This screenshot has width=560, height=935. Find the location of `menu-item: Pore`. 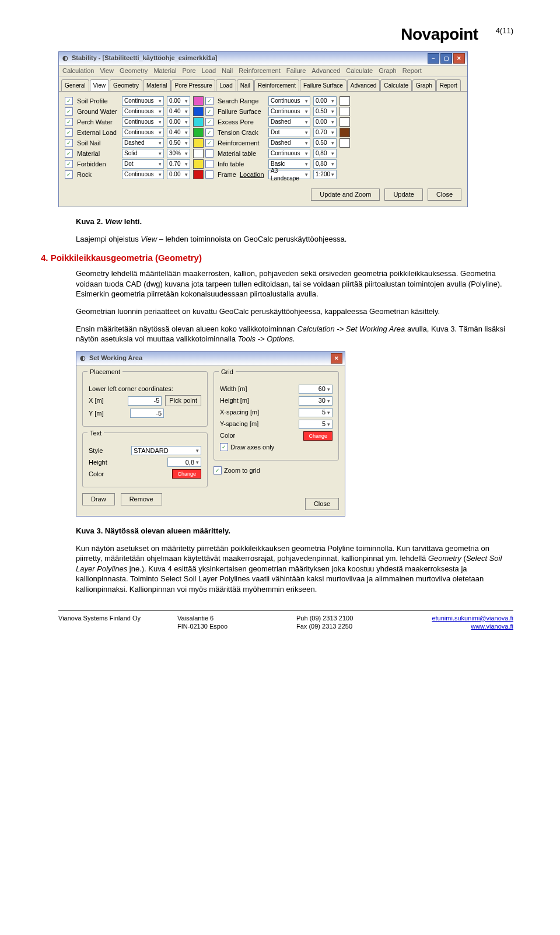

menu-item: Pore is located at coordinates (189, 71).